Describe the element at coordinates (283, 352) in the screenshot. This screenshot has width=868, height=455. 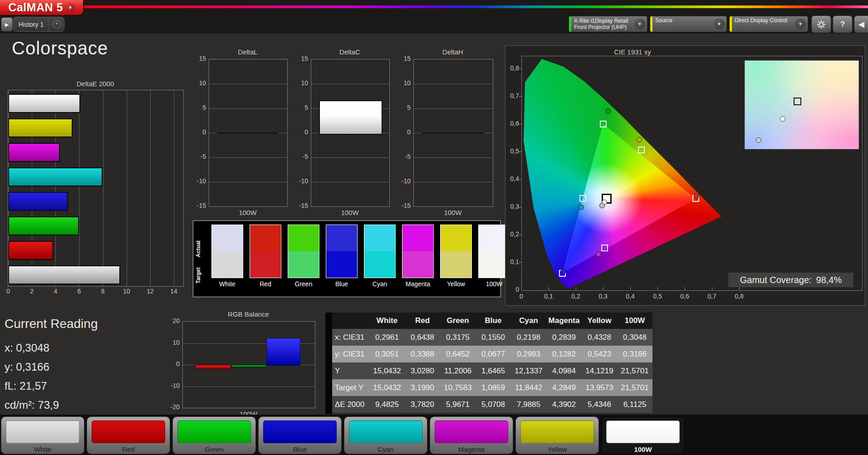
I see `rgb-bar-blue` at that location.